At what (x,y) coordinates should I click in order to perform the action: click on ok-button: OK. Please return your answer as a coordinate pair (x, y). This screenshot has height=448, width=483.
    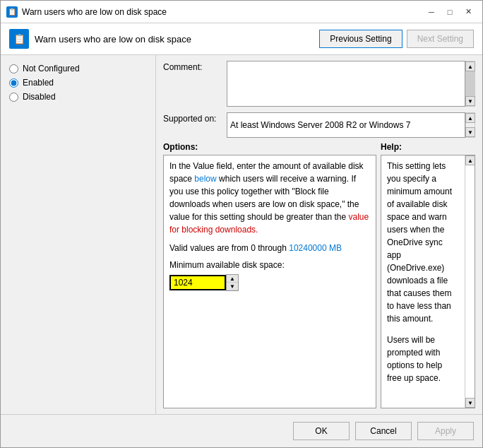
    Looking at the image, I should click on (321, 431).